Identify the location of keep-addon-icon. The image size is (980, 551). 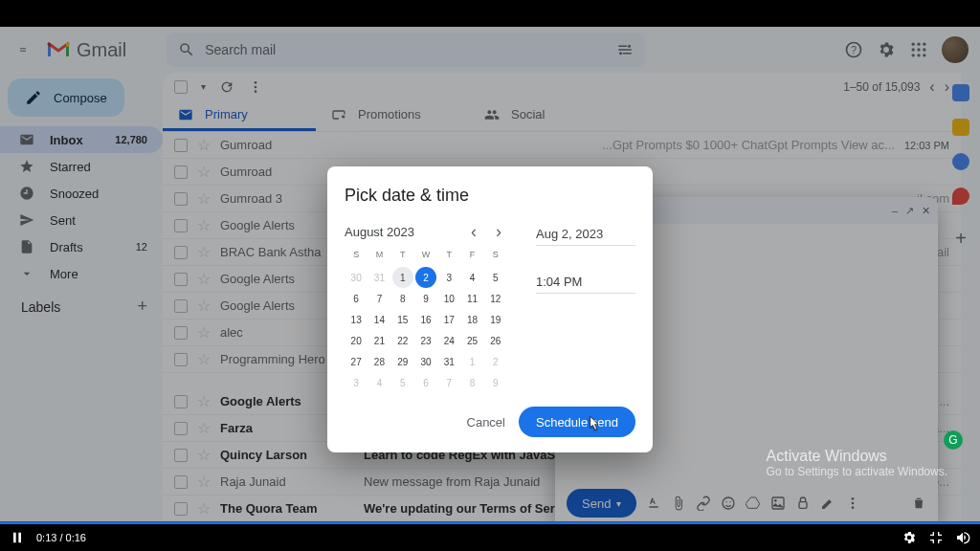
(961, 127).